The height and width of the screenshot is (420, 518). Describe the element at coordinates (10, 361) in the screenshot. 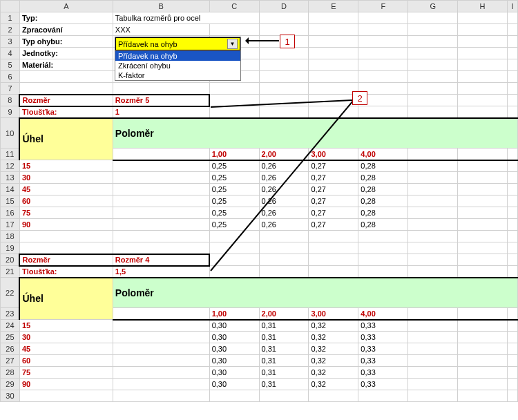

I see `row-header: 27` at that location.